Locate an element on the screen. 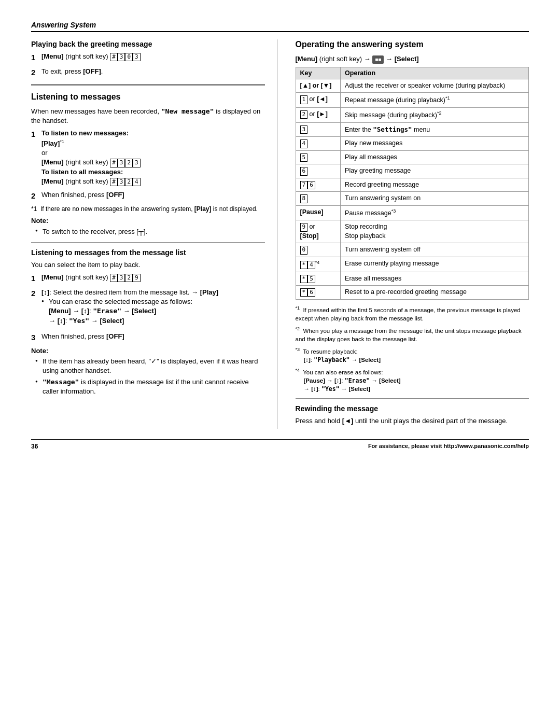  step-1-content: [Menu] (right soft key) #303 is located at coordinates (153, 57).